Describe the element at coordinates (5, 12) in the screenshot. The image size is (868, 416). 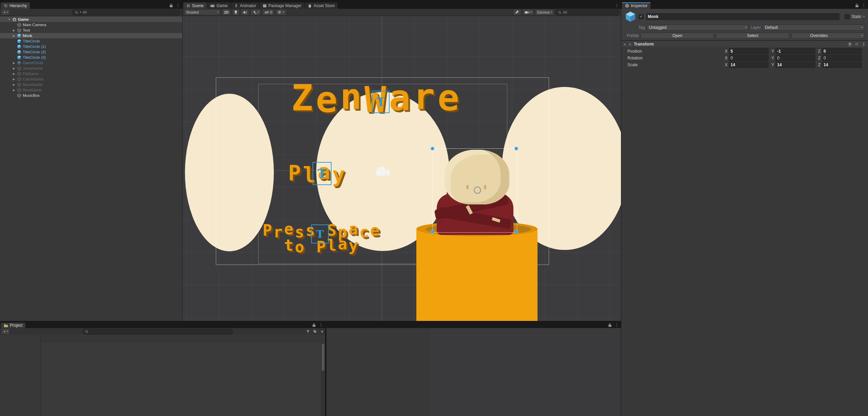
I see `hierarchy-add-button: +▾` at that location.